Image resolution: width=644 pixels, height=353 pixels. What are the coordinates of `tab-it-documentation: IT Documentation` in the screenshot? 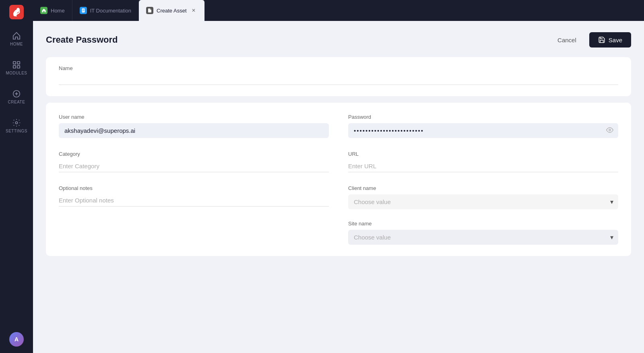 It's located at (105, 10).